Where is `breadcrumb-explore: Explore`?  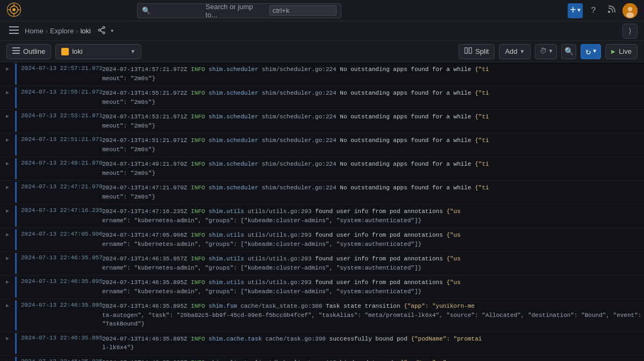
breadcrumb-explore: Explore is located at coordinates (62, 31).